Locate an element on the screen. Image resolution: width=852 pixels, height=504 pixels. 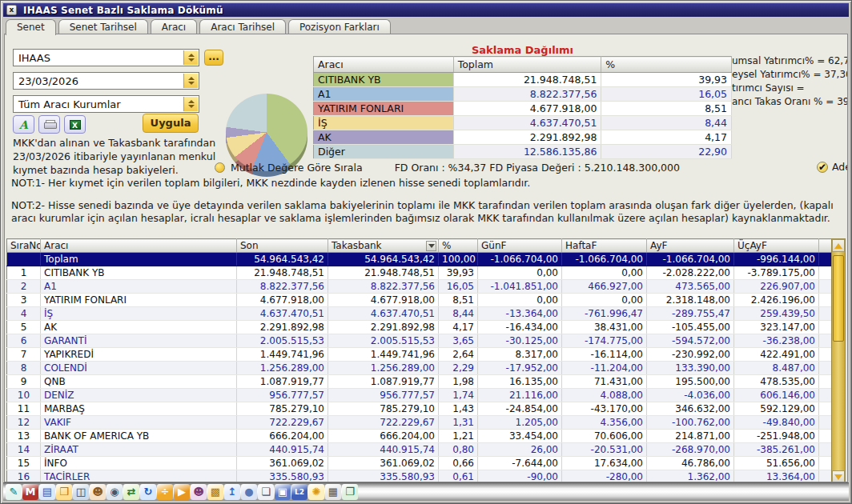
cell-filler is located at coordinates (826, 382).